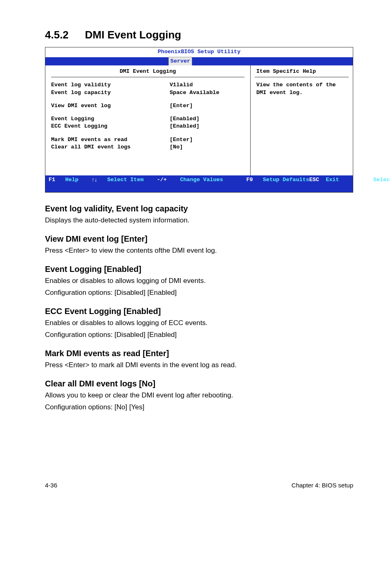 The height and width of the screenshot is (588, 390). What do you see at coordinates (72, 184) in the screenshot?
I see `key-help: Help` at bounding box center [72, 184].